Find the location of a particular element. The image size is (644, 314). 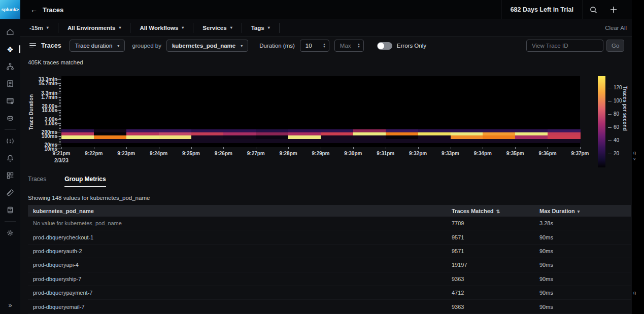

group-field-dropdown: kubernetes_pod_name ▾ is located at coordinates (207, 46).